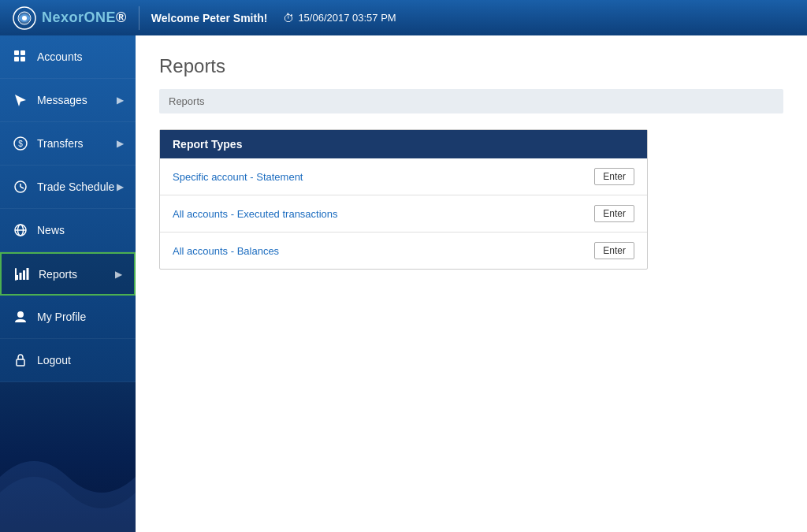  What do you see at coordinates (207, 144) in the screenshot?
I see `report-types-title: Report Types` at bounding box center [207, 144].